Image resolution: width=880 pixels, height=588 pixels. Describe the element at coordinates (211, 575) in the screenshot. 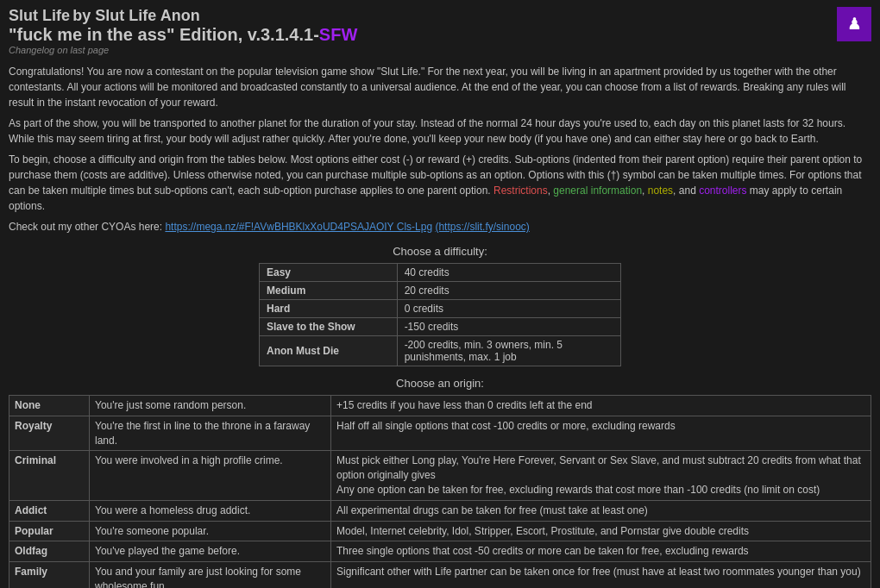

I see `origin-desc: You and your family are just looking for…` at that location.